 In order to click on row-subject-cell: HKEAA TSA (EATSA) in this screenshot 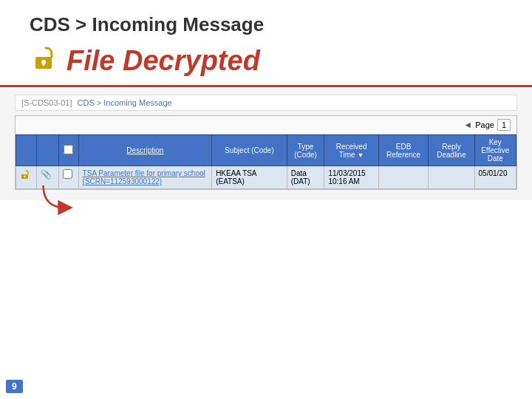, I will do `click(250, 177)`.